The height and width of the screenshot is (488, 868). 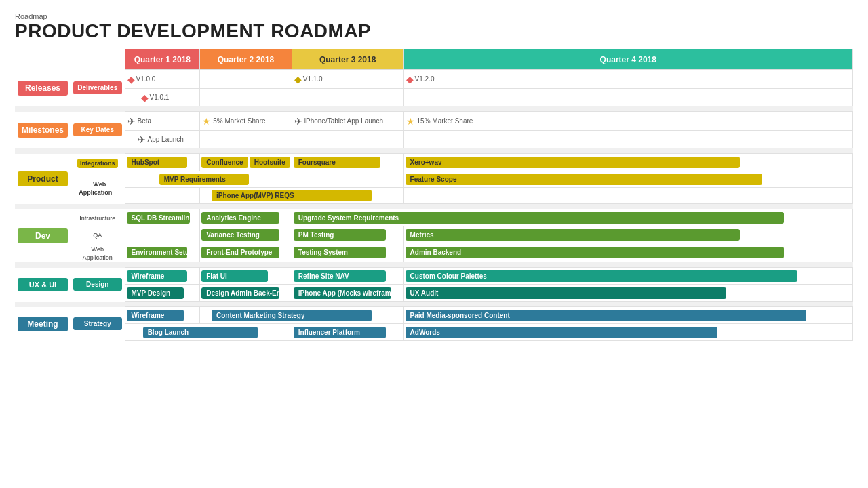 I want to click on releases-row: Releases Deliverables ◆ V1.0.0, so click(x=434, y=79).